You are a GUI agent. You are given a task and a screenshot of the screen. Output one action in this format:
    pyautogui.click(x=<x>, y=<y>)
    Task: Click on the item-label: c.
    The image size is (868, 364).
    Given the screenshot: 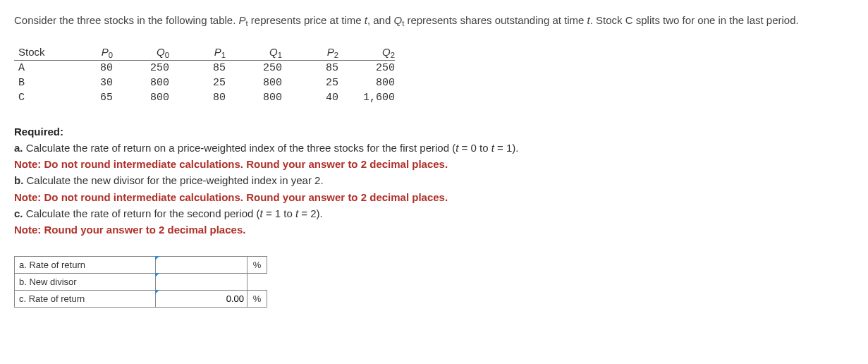 What is the action you would take?
    pyautogui.click(x=20, y=213)
    